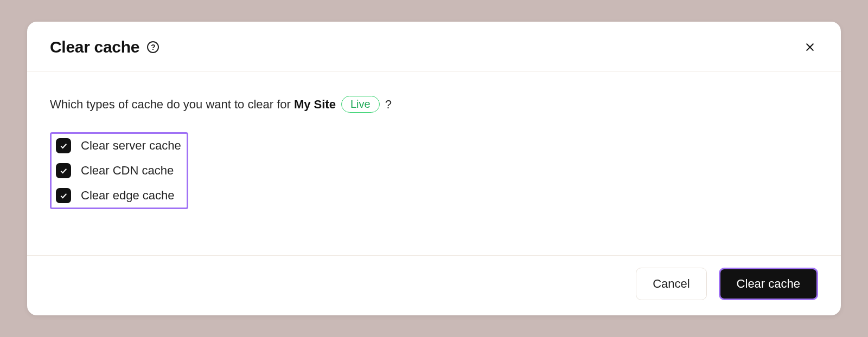 The image size is (868, 337). Describe the element at coordinates (360, 104) in the screenshot. I see `environment-badge: Live` at that location.